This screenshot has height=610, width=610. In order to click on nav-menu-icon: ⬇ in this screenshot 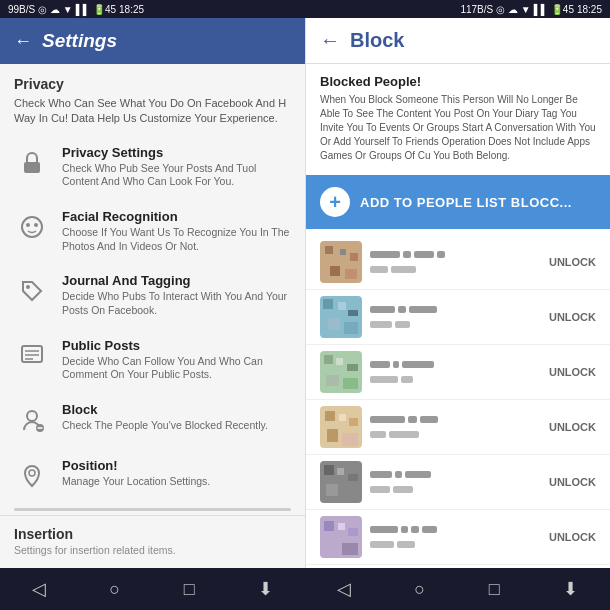, I will do `click(266, 589)`.